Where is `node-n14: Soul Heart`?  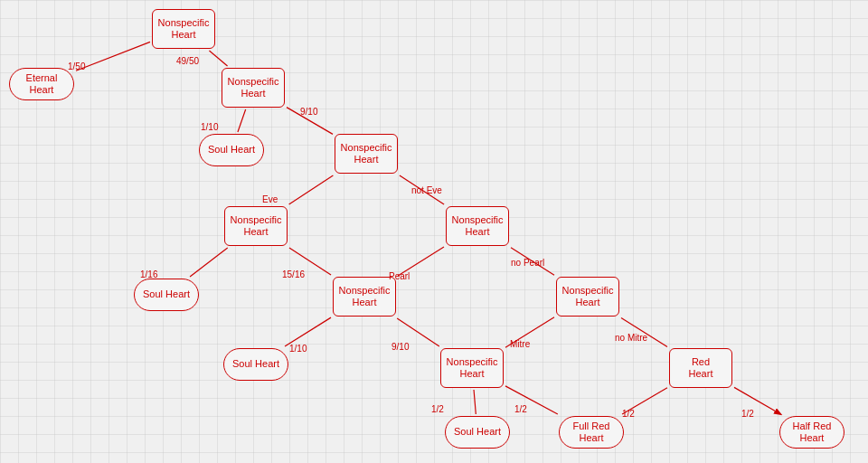
node-n14: Soul Heart is located at coordinates (477, 432).